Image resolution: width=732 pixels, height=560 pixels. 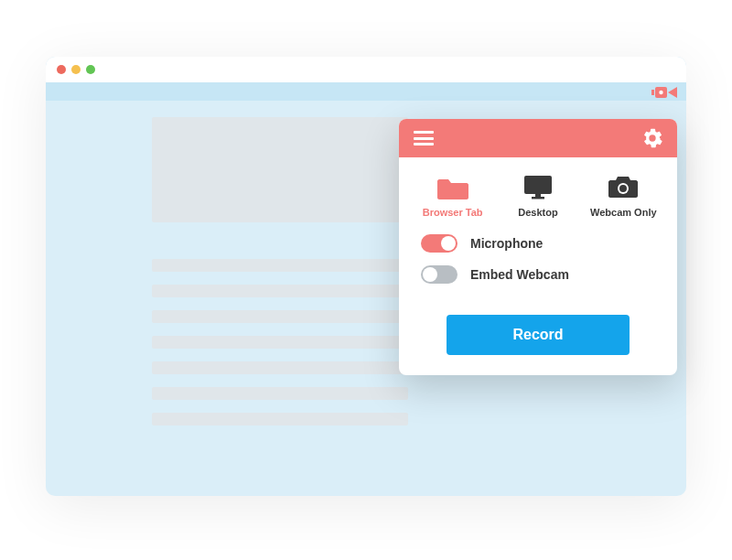 What do you see at coordinates (538, 196) in the screenshot?
I see `mode-desktop: Desktop` at bounding box center [538, 196].